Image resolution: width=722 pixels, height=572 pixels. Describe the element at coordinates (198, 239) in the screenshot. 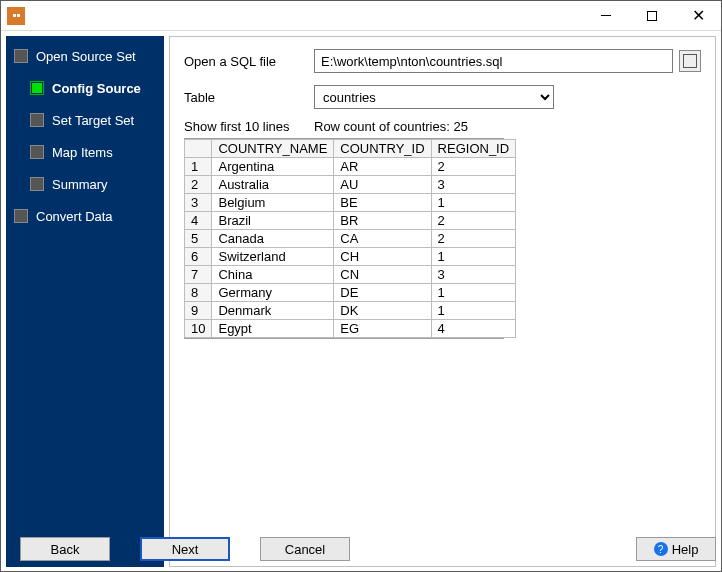

I see `row-number: 5` at that location.